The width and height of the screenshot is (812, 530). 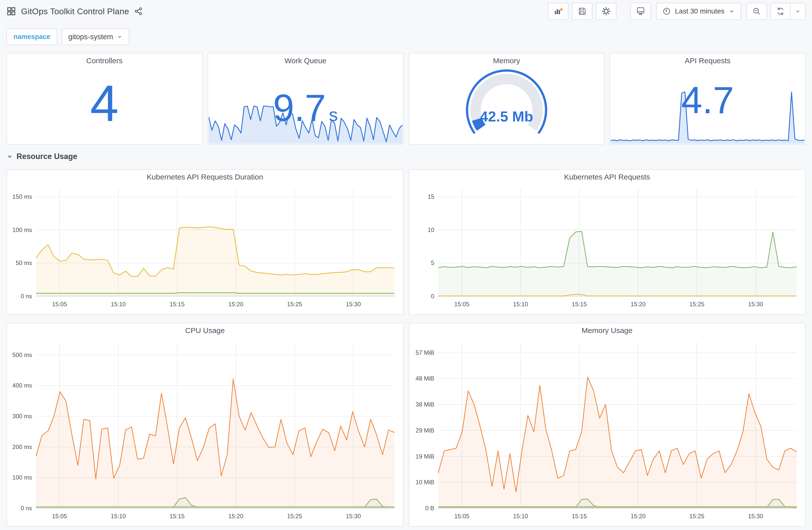 I want to click on gear-icon, so click(x=606, y=11).